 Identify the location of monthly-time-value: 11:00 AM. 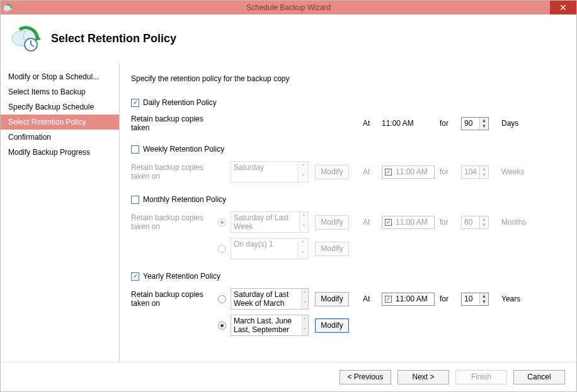
(412, 222).